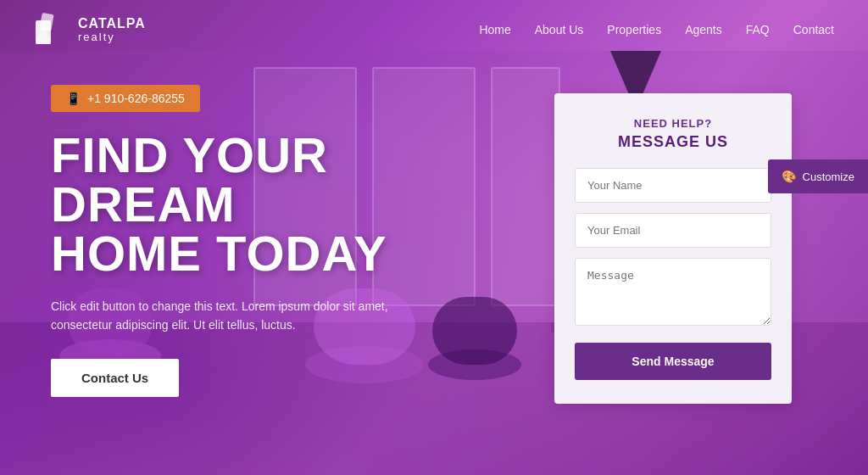 The width and height of the screenshot is (868, 475). I want to click on nav-faq: FAQ, so click(758, 30).